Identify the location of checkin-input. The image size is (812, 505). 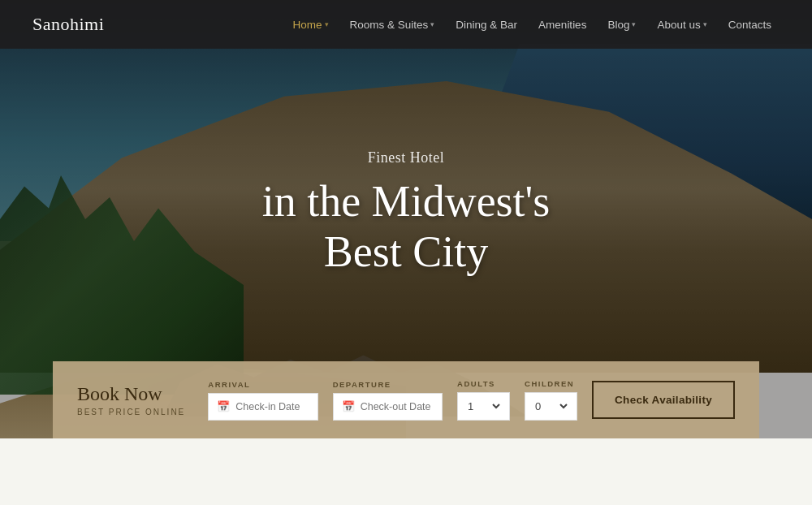
(272, 407).